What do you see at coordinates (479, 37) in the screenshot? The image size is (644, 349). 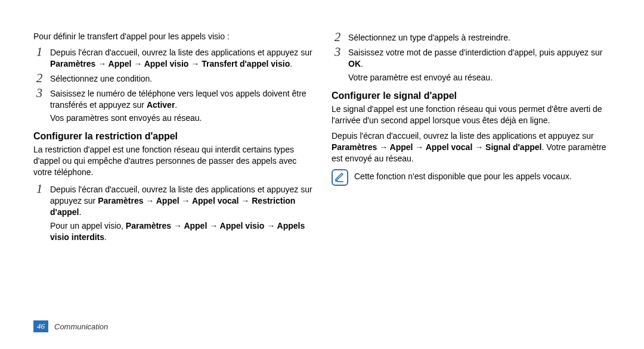 I see `step-body: Sélectionnez un type d'appels à restrein…` at bounding box center [479, 37].